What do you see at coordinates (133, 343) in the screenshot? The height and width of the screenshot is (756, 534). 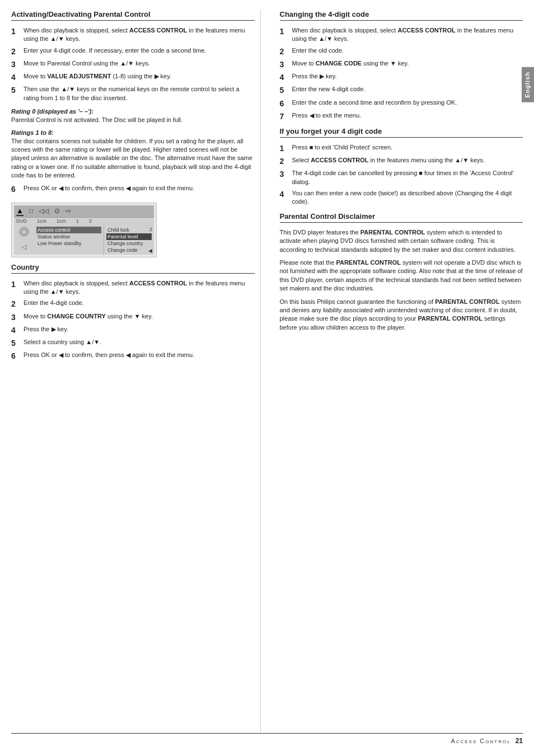 I see `country-step-5: 5 Select a country using ▲/▼.` at bounding box center [133, 343].